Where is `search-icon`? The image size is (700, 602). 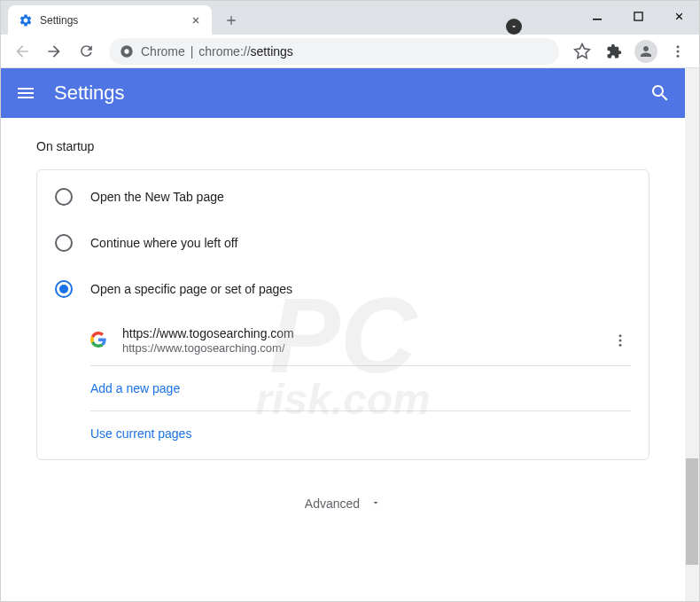 search-icon is located at coordinates (660, 93).